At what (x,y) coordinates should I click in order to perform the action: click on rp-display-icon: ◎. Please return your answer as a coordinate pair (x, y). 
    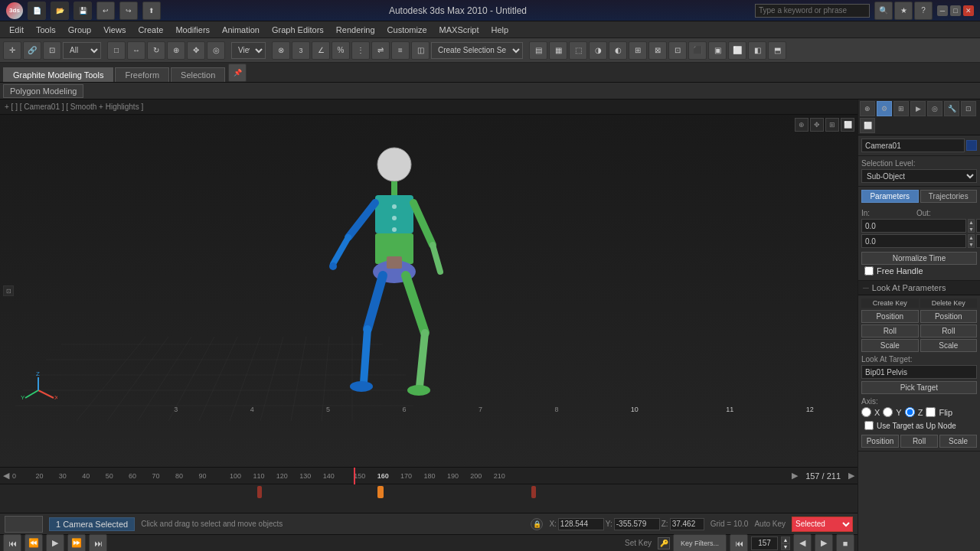
    Looking at the image, I should click on (935, 109).